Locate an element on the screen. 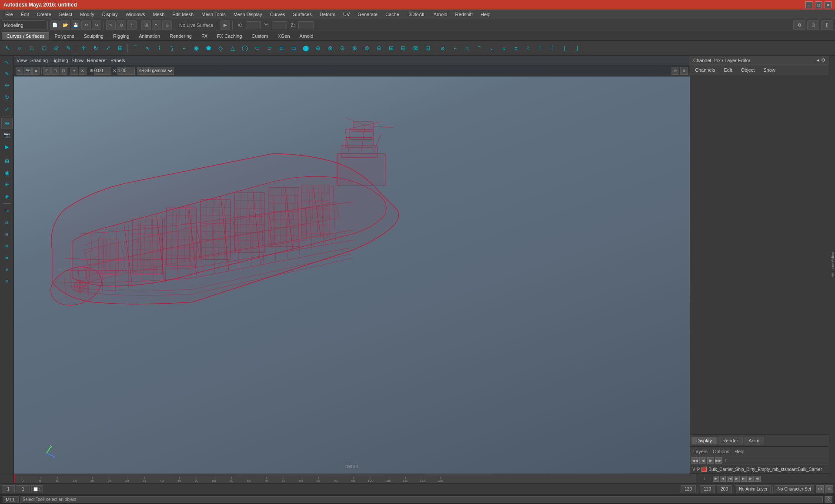  menu-edit: Edit is located at coordinates (25, 14).